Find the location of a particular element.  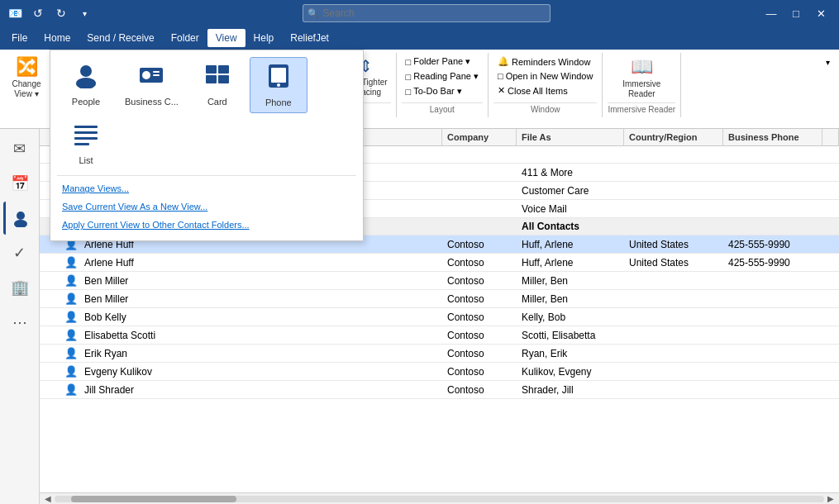

col-header-extra is located at coordinates (831, 137).